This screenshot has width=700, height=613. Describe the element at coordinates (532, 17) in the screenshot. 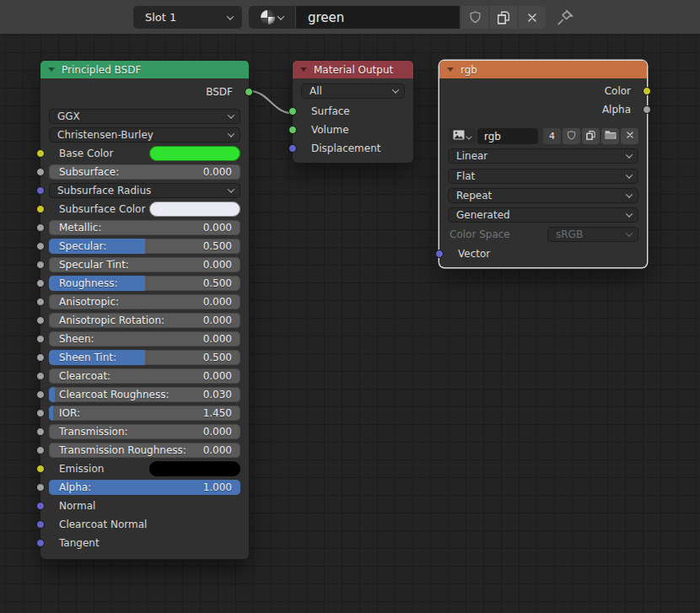

I see `unlink-material-button` at that location.